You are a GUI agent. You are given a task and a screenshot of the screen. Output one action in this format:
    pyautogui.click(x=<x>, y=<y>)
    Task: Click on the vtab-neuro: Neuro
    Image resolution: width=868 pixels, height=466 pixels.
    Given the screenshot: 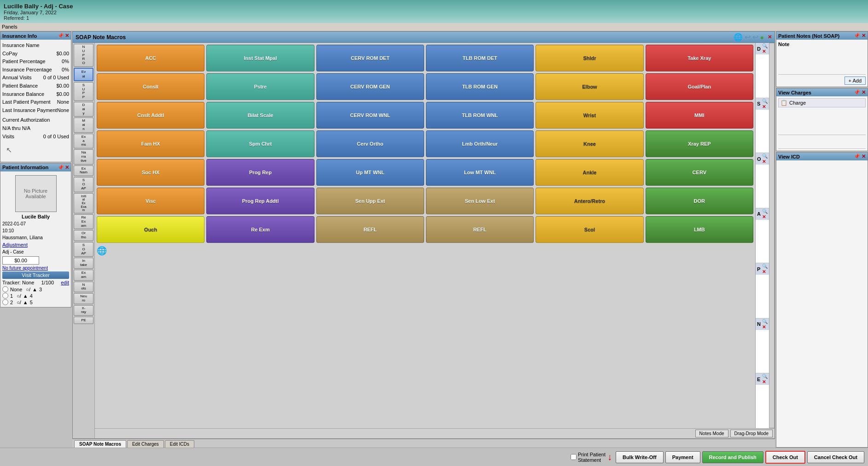 What is the action you would take?
    pyautogui.click(x=84, y=299)
    